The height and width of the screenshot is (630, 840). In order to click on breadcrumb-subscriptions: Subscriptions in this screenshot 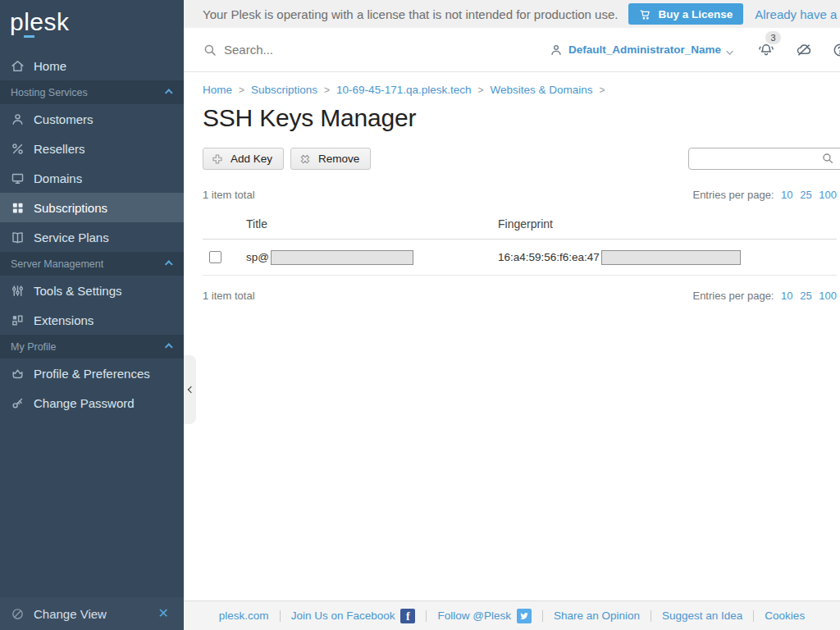, I will do `click(284, 90)`.